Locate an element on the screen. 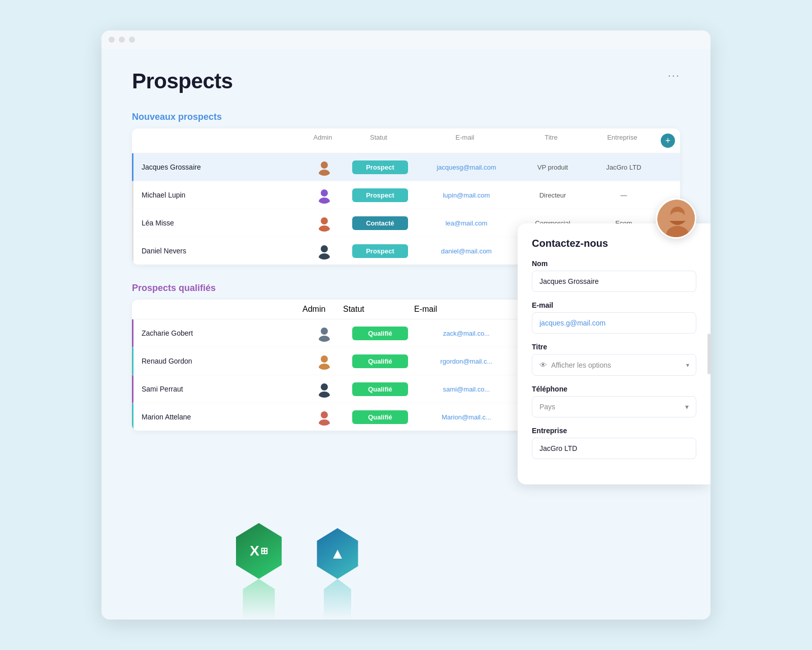 Image resolution: width=812 pixels, height=650 pixels. page-header: Prospects ··· is located at coordinates (406, 81).